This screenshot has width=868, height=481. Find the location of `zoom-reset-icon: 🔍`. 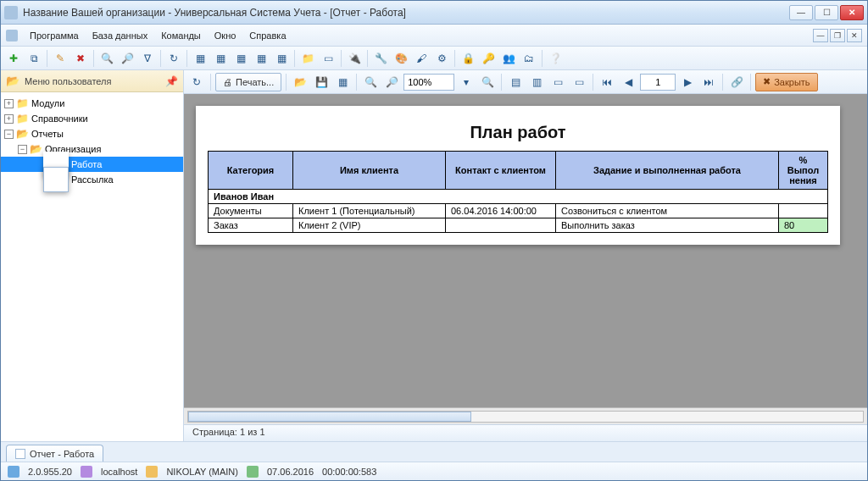

zoom-reset-icon: 🔍 is located at coordinates (487, 82).